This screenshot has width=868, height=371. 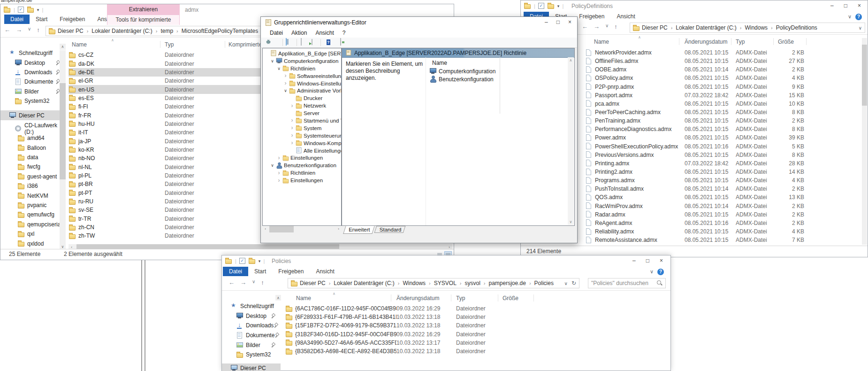 I want to click on menu-item: Aktion, so click(x=299, y=33).